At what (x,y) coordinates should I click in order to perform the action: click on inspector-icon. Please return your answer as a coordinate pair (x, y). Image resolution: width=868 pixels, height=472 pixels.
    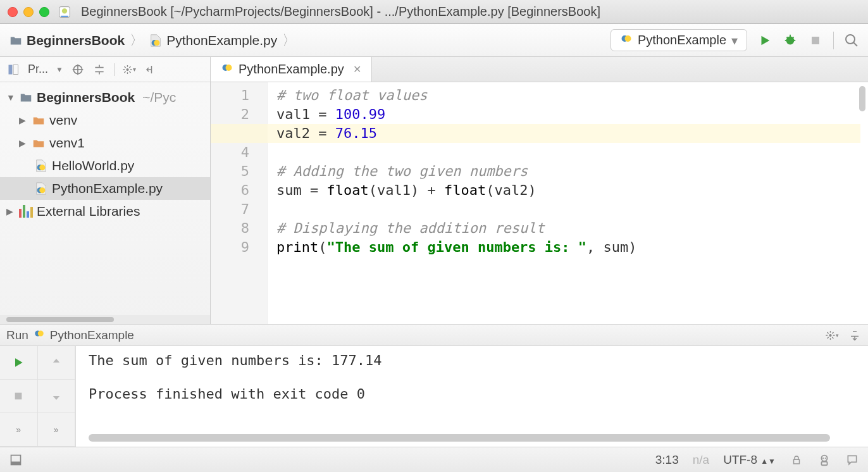
    Looking at the image, I should click on (824, 460).